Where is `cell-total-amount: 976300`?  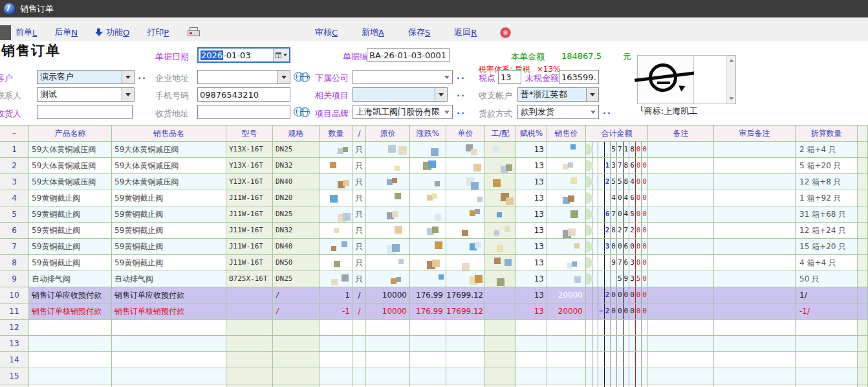 cell-total-amount: 976300 is located at coordinates (617, 263).